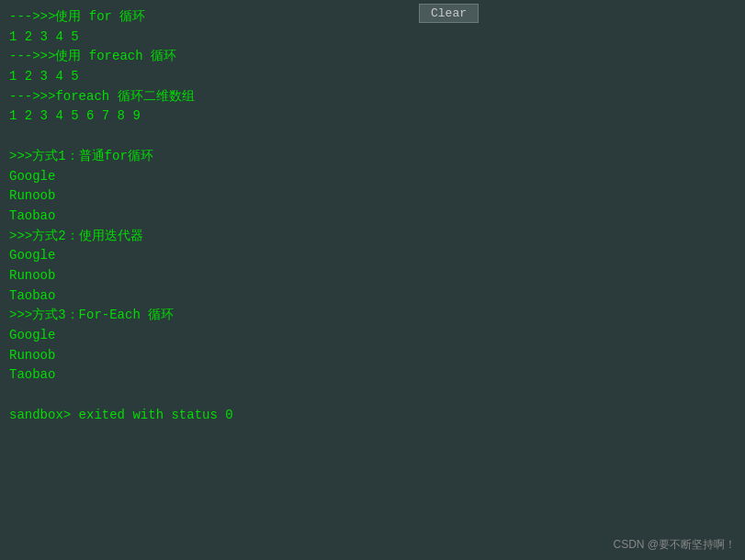 Image resolution: width=745 pixels, height=560 pixels. I want to click on terminal-line: sandbox> exited with status 0, so click(373, 416).